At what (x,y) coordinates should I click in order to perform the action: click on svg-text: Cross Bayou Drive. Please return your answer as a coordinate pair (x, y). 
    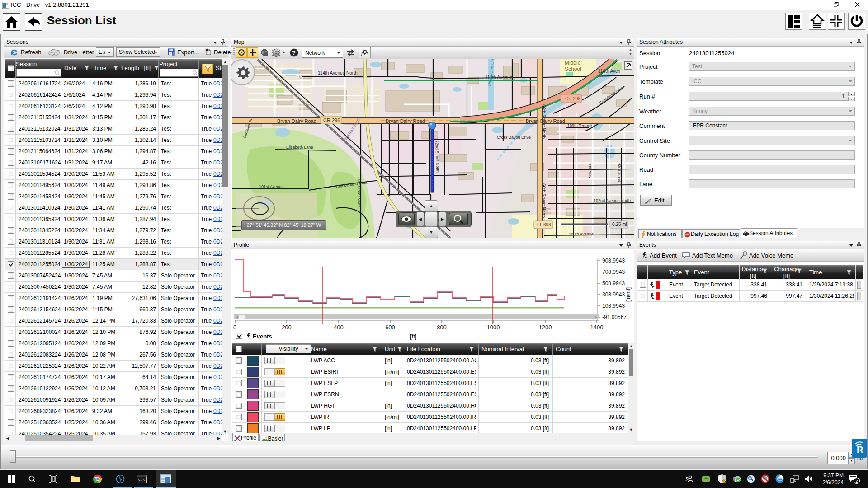
    Looking at the image, I should click on (514, 137).